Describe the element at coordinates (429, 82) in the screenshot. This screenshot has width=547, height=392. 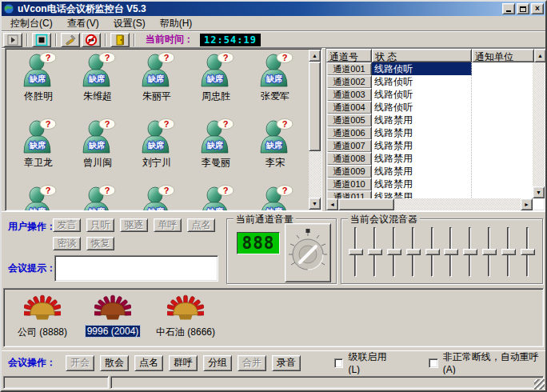
I see `table-row: 通道002 线路侦听` at that location.